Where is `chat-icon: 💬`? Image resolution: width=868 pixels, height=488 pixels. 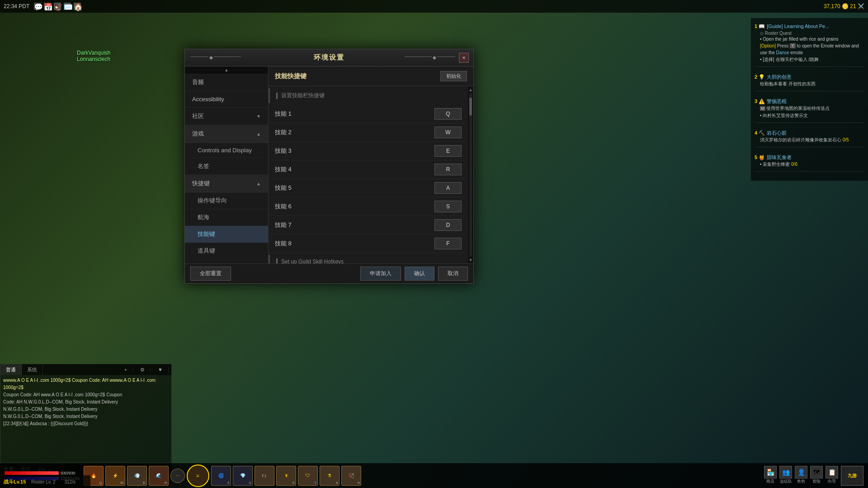 chat-icon: 💬 is located at coordinates (38, 6).